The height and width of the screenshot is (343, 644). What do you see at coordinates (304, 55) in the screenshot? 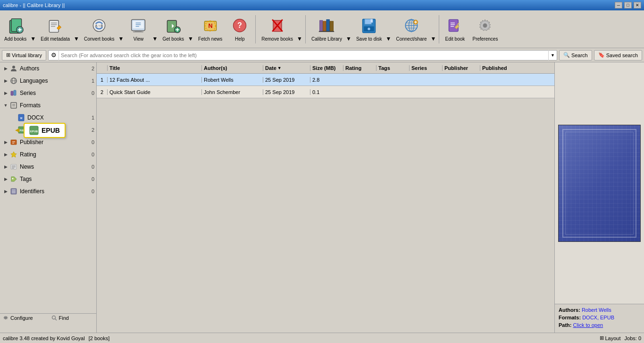
I see `search-input` at bounding box center [304, 55].